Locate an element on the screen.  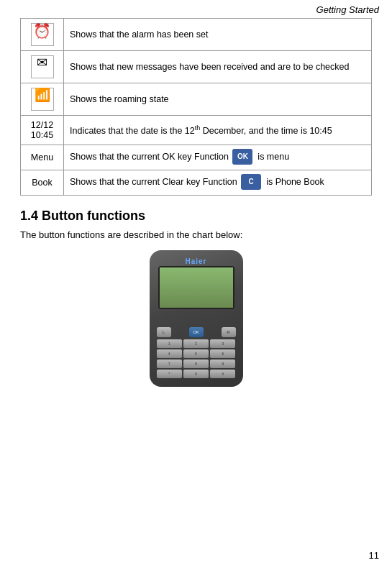
phone-numpad: 1 2 3 4 5 6 7 8 9 * 0 # is located at coordinates (196, 359).